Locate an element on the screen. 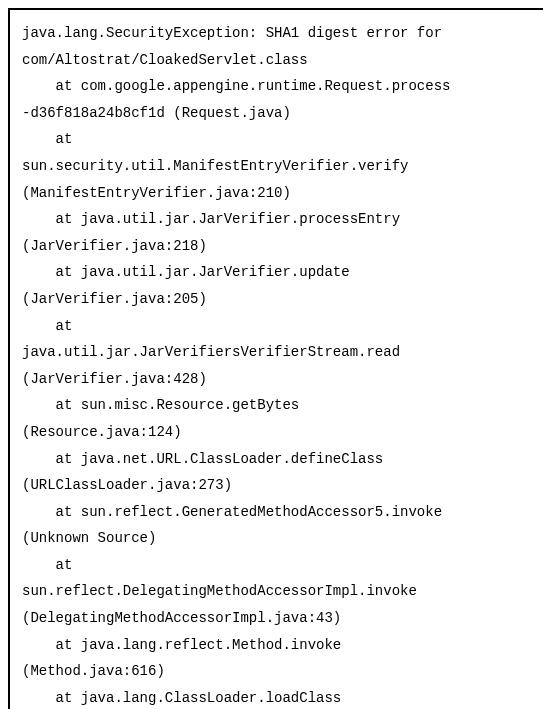 The width and height of the screenshot is (543, 709). stack-frame-loc: (Resource.java:124) is located at coordinates (280, 432).